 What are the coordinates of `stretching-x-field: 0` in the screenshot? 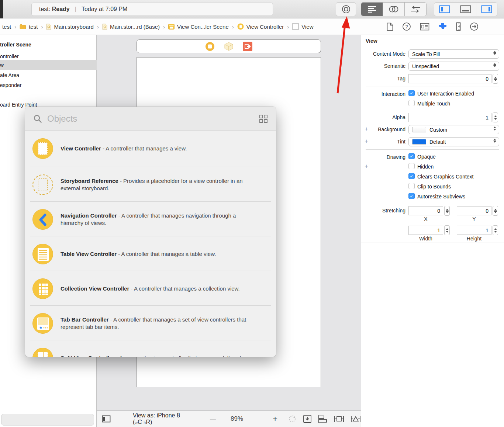 It's located at (426, 211).